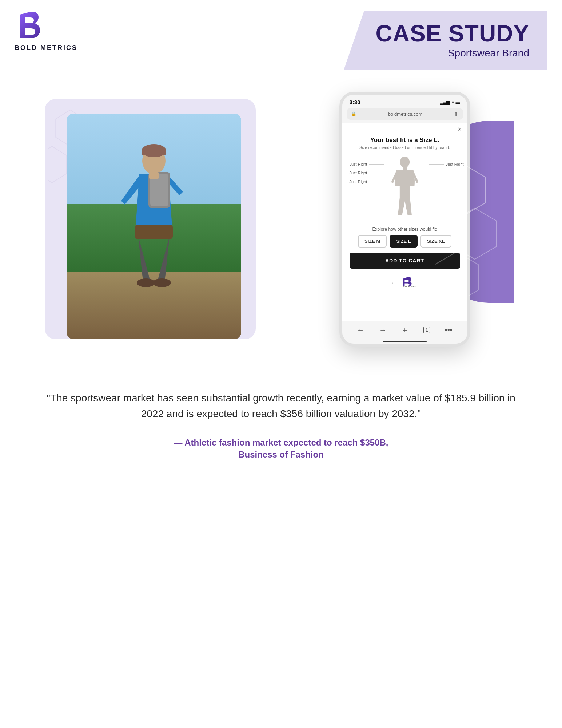  Describe the element at coordinates (446, 40) in the screenshot. I see `case-study-badge: CASE STUDY Sportswear Brand` at that location.